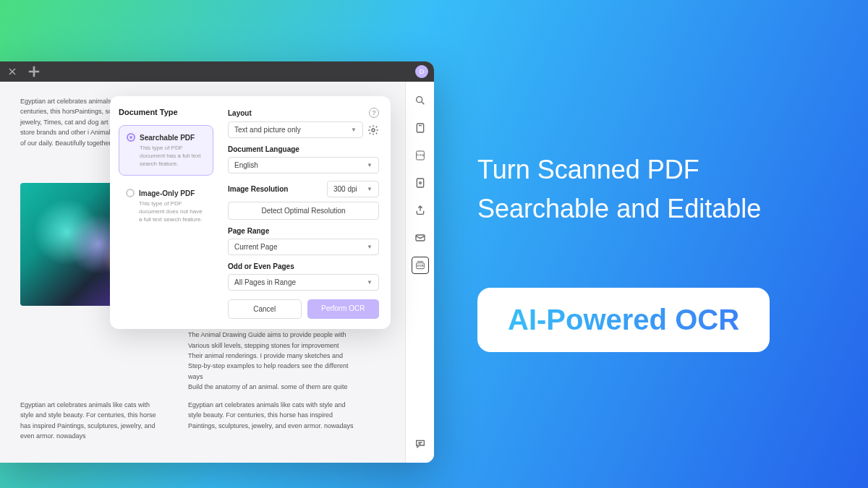 This screenshot has width=868, height=488. Describe the element at coordinates (167, 137) in the screenshot. I see `option-label: Searchable PDF` at that location.